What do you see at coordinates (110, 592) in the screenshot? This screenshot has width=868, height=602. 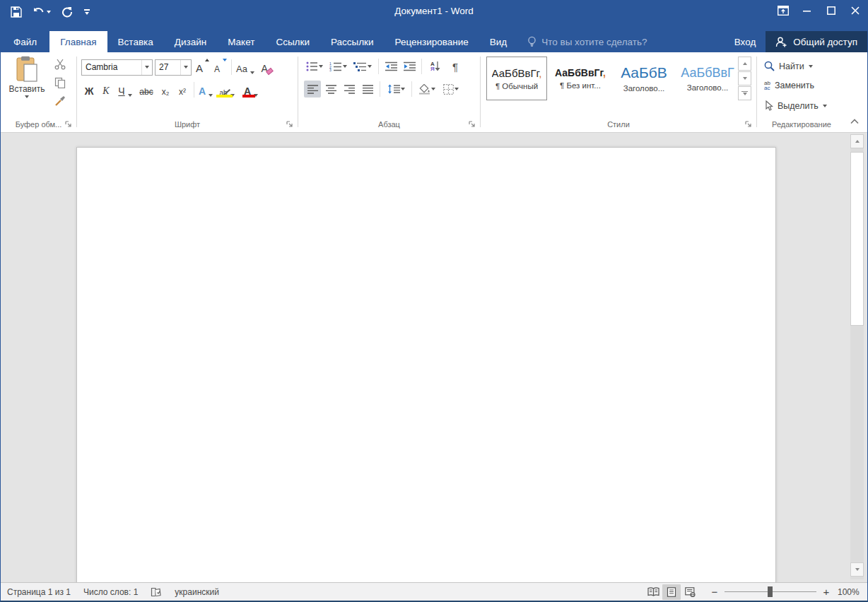 I see `word-count: Число слов: 1` at bounding box center [110, 592].